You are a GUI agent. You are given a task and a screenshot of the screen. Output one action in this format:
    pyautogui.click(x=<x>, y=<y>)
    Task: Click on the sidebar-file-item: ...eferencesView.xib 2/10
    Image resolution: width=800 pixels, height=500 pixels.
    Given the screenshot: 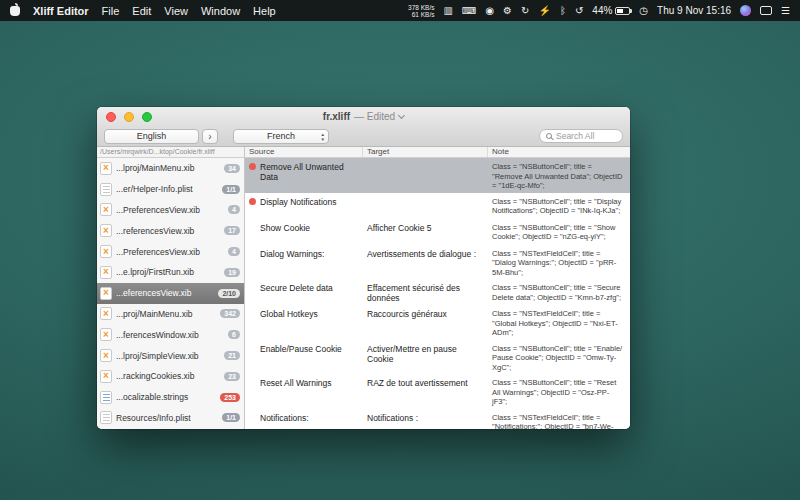 What is the action you would take?
    pyautogui.click(x=170, y=294)
    